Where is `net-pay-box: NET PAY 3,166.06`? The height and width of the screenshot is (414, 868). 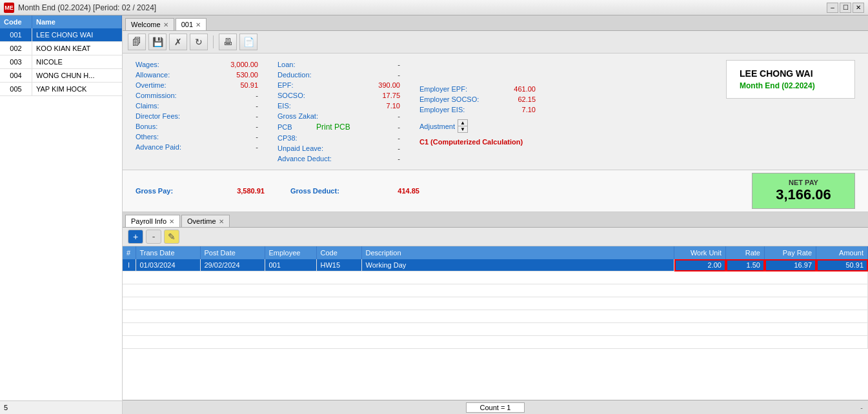
net-pay-box: NET PAY 3,166.06 is located at coordinates (803, 191).